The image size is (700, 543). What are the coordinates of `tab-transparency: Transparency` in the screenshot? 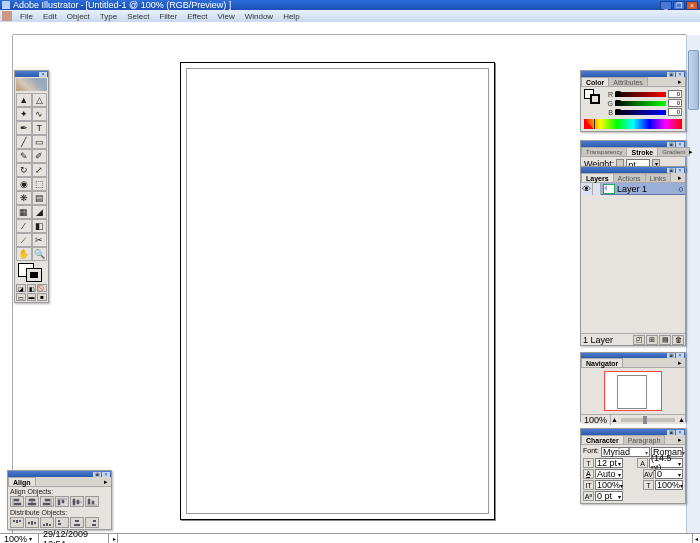 It's located at (604, 152).